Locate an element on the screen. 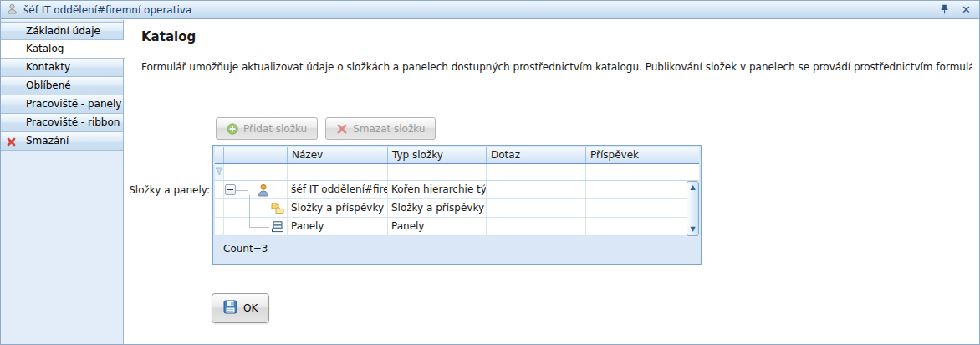  titlebar: šéf IT oddělení#firemní operativa ✕ is located at coordinates (490, 10).